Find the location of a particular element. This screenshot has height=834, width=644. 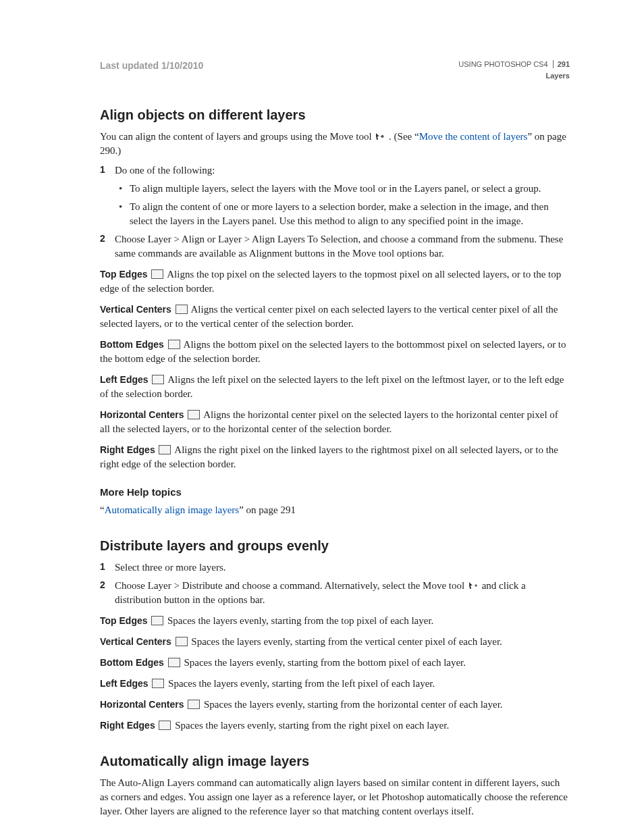

dist-desc-top: Spaces the layers evenly, starting from … is located at coordinates (300, 621).